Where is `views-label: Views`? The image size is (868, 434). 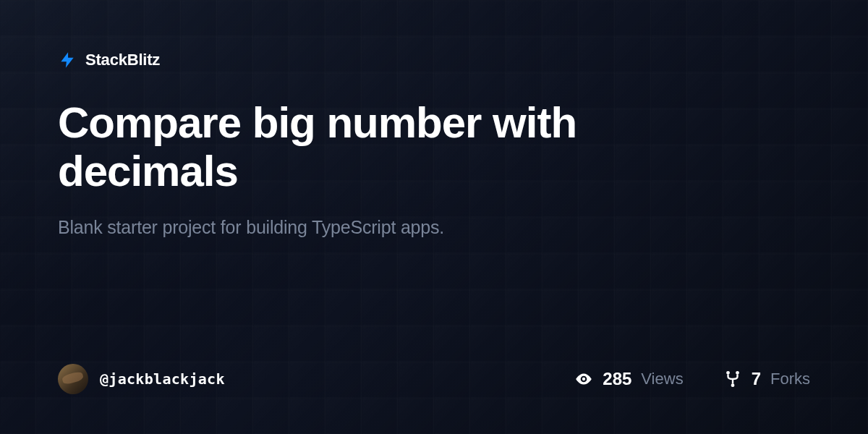 views-label: Views is located at coordinates (662, 379).